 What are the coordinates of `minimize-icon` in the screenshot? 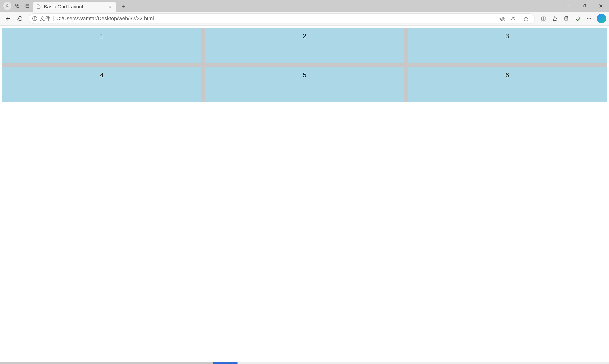 It's located at (568, 6).